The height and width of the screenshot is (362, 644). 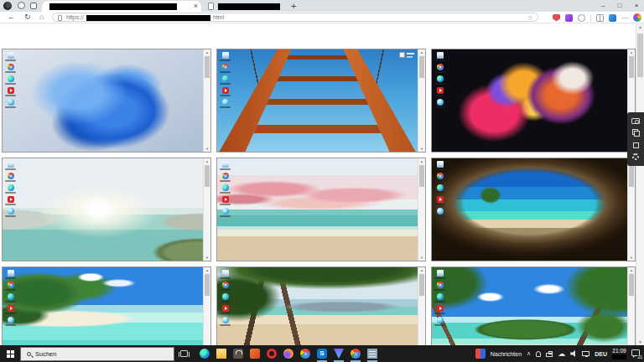 I want to click on desktop-thumbnail-windows11-blue-bloom: ▲▼, so click(x=106, y=101).